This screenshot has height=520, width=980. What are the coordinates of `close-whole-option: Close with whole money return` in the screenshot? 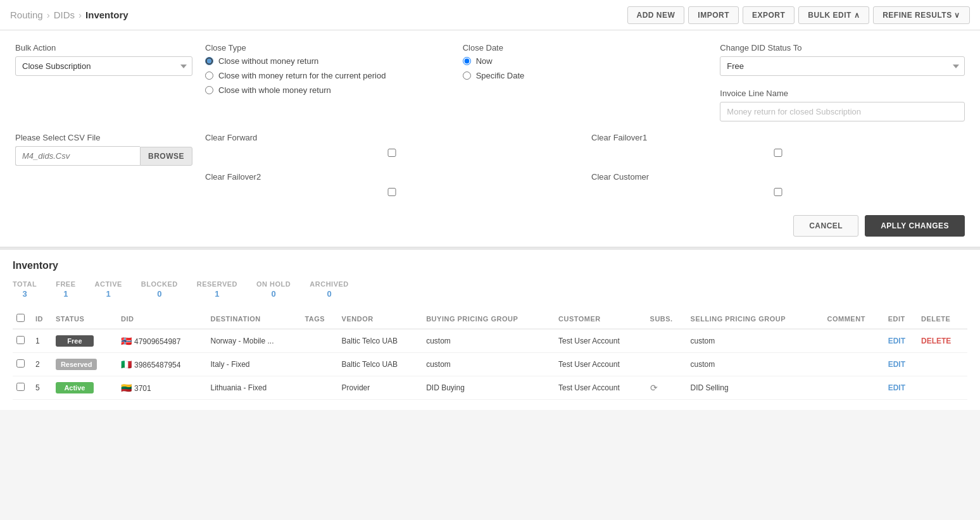 It's located at (328, 90).